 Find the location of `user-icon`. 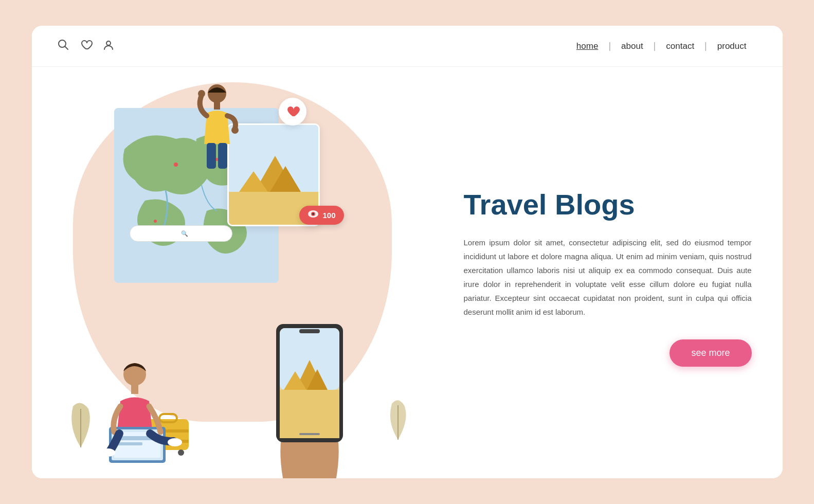

user-icon is located at coordinates (108, 46).